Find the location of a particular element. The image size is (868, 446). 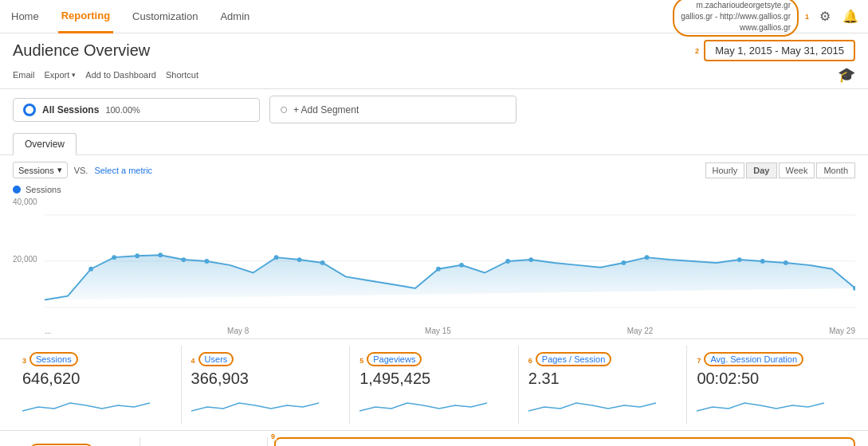

settings-button: ⚙ is located at coordinates (825, 17).